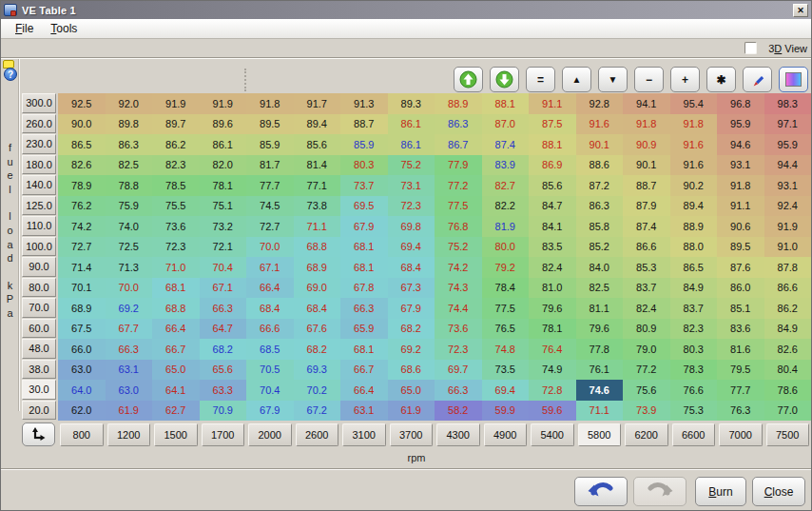 This screenshot has width=812, height=511. Describe the element at coordinates (600, 145) in the screenshot. I see `ve-cell: 90.1` at that location.